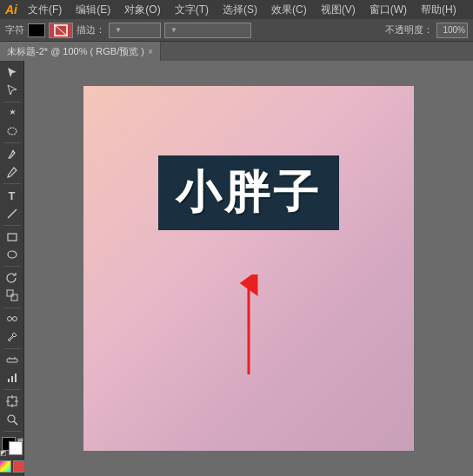 This screenshot has height=476, width=473. I want to click on menu-object: 对象(O), so click(143, 10).